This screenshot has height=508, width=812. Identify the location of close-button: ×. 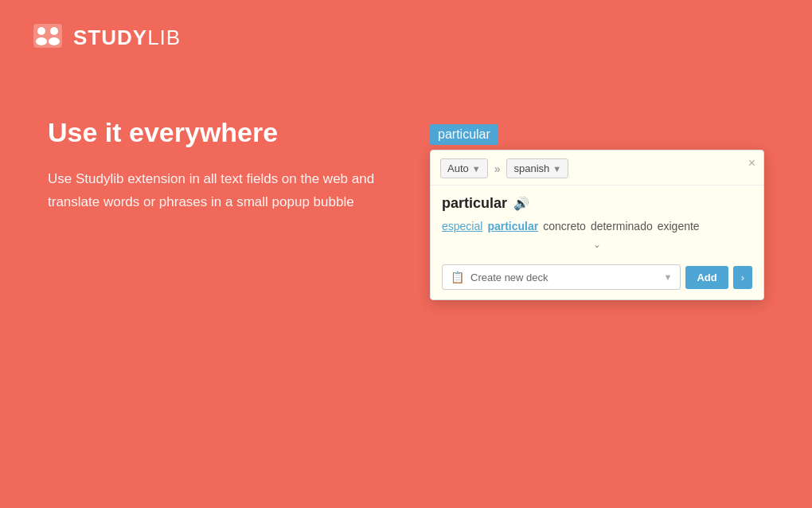
(751, 163).